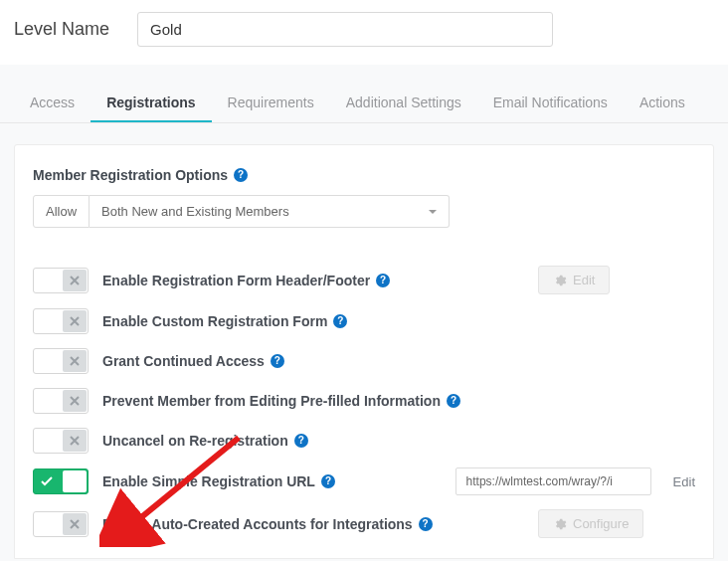  I want to click on option-simple-url: Enable Simple Registration URL ? Edit, so click(364, 481).